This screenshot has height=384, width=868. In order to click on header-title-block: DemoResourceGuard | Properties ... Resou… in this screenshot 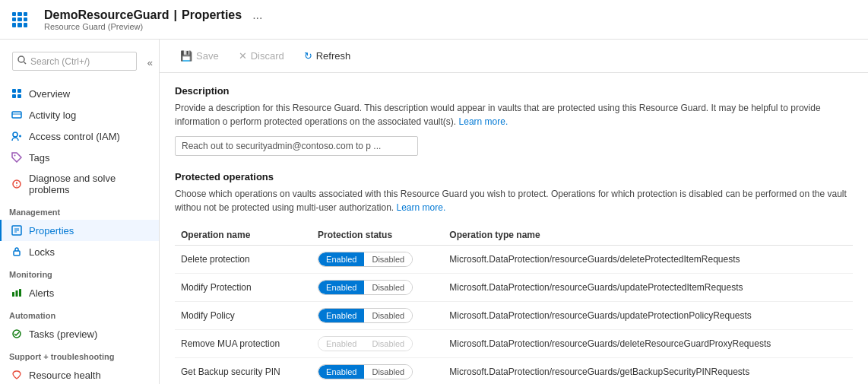, I will do `click(154, 20)`.